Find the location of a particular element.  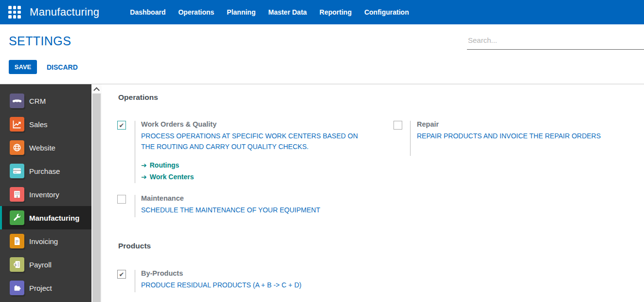

app-title: Manufacturing is located at coordinates (64, 12).